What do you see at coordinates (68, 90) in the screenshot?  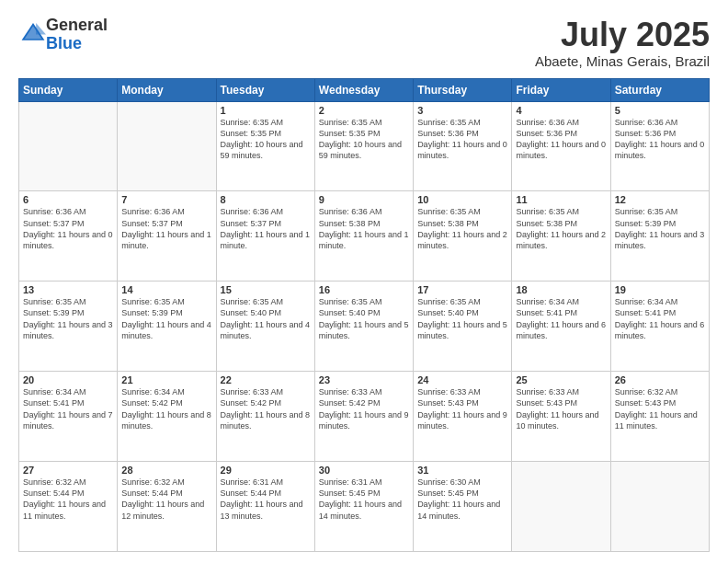 I see `col-sunday: Sunday` at bounding box center [68, 90].